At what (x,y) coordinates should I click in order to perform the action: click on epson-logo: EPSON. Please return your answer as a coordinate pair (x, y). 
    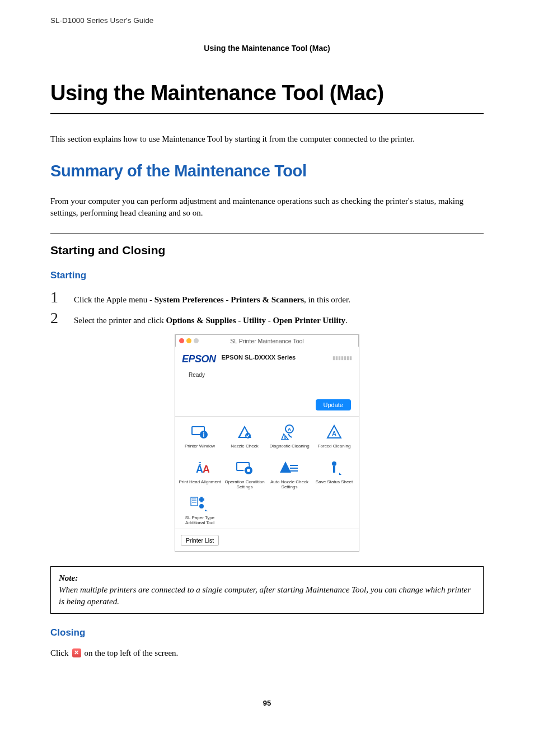
    Looking at the image, I should click on (199, 360).